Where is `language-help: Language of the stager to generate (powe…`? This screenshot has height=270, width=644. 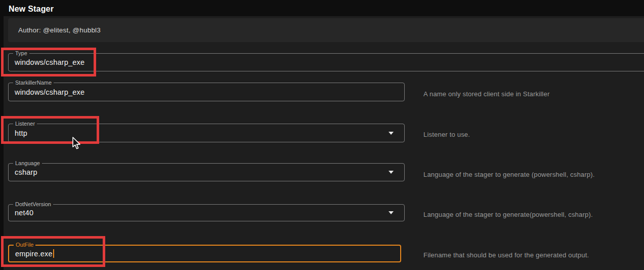 language-help: Language of the stager to generate (powe… is located at coordinates (509, 174).